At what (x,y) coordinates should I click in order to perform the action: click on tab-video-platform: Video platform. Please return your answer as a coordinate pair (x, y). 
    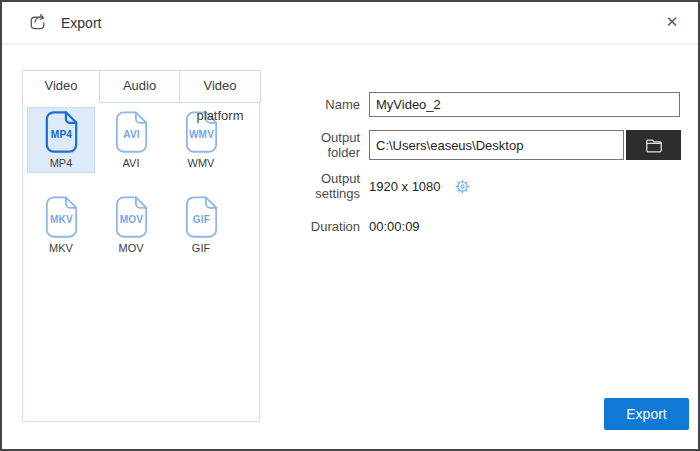
    Looking at the image, I should click on (220, 86).